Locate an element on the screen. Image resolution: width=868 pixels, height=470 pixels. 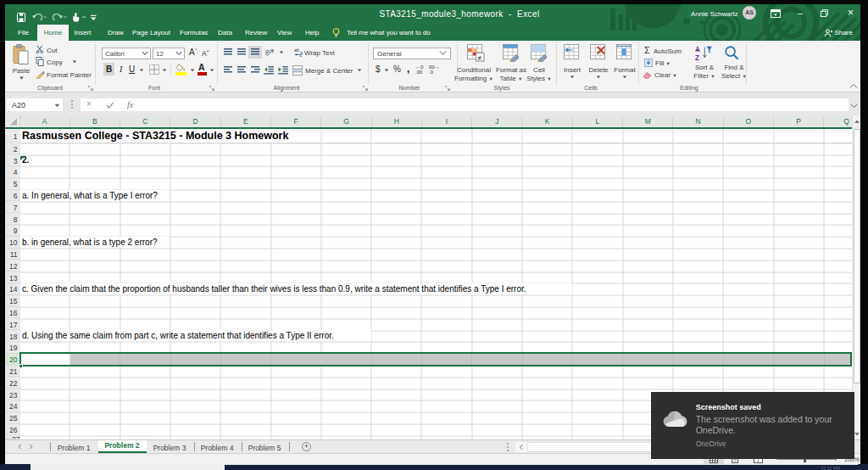
svg-text: c is located at coordinates (300, 54).